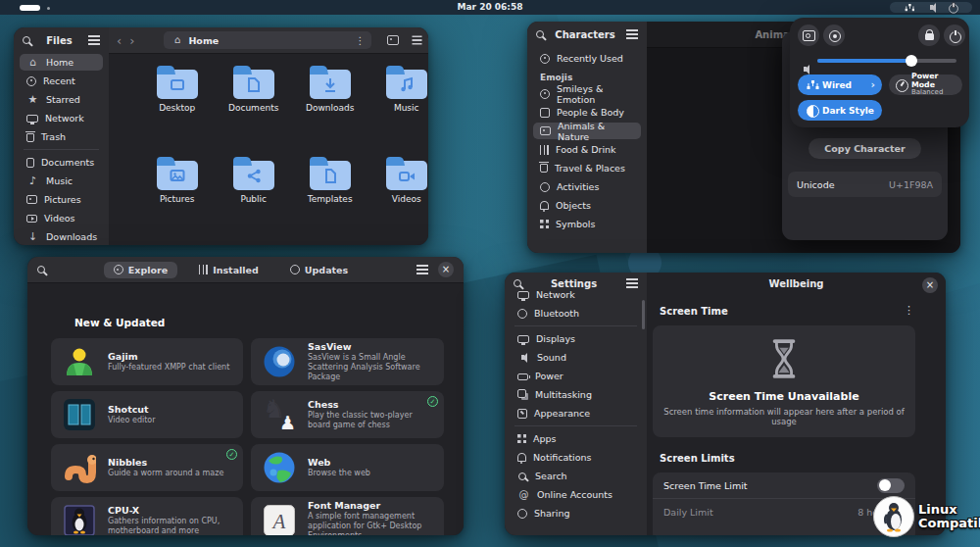 The height and width of the screenshot is (547, 980). What do you see at coordinates (840, 84) in the screenshot?
I see `wired-toggle: Wired ›` at bounding box center [840, 84].